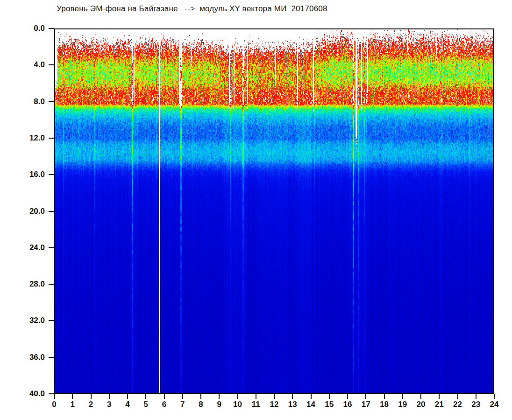 This screenshot has height=420, width=512. What do you see at coordinates (146, 405) in the screenshot?
I see `x-tick-label: 5` at bounding box center [146, 405].